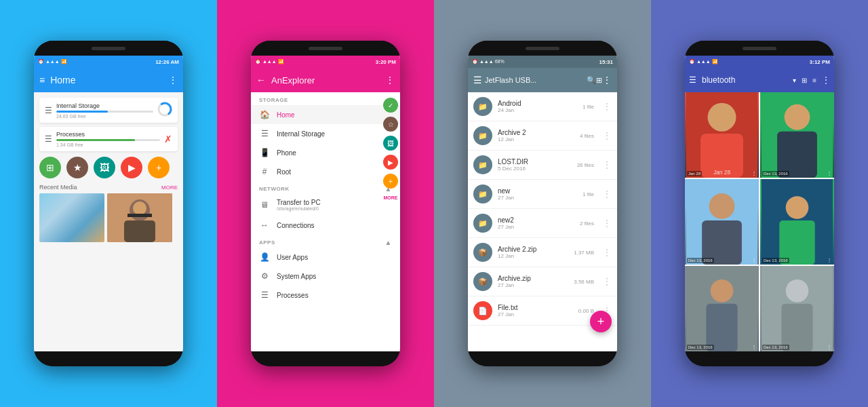  Describe the element at coordinates (607, 106) in the screenshot. I see `file-more-android: ⋮` at that location.